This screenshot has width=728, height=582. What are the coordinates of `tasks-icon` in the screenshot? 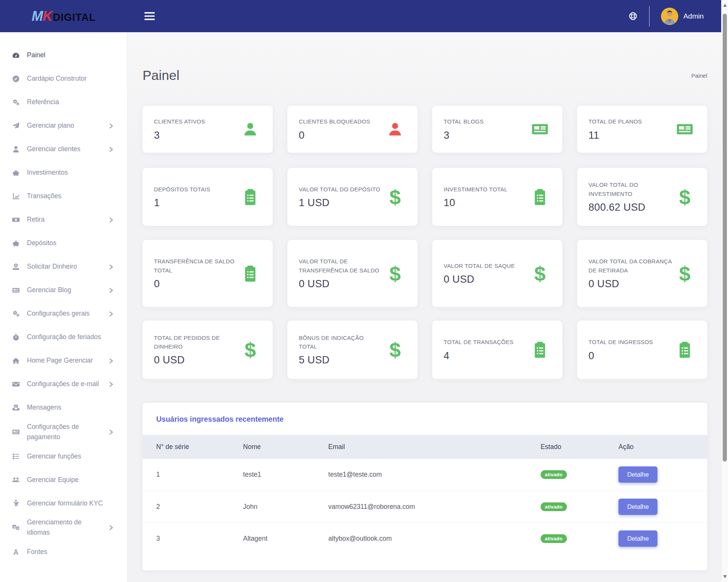 It's located at (16, 456).